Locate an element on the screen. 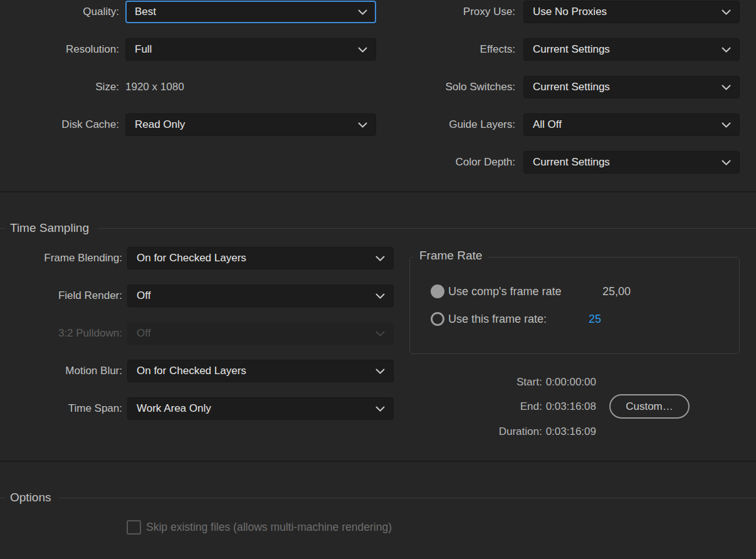  proxy-use-value: Use No Proxies is located at coordinates (570, 12).